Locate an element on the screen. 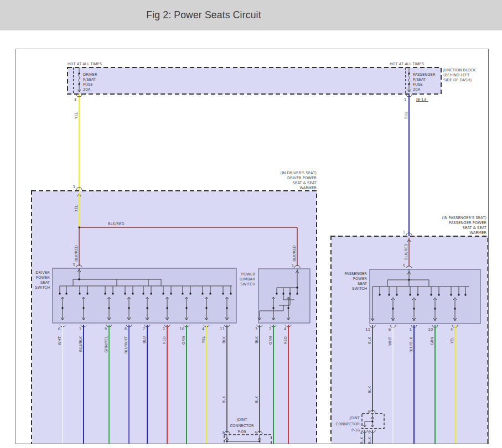 This screenshot has width=502, height=448. p09-pin-3: 3 is located at coordinates (223, 433).